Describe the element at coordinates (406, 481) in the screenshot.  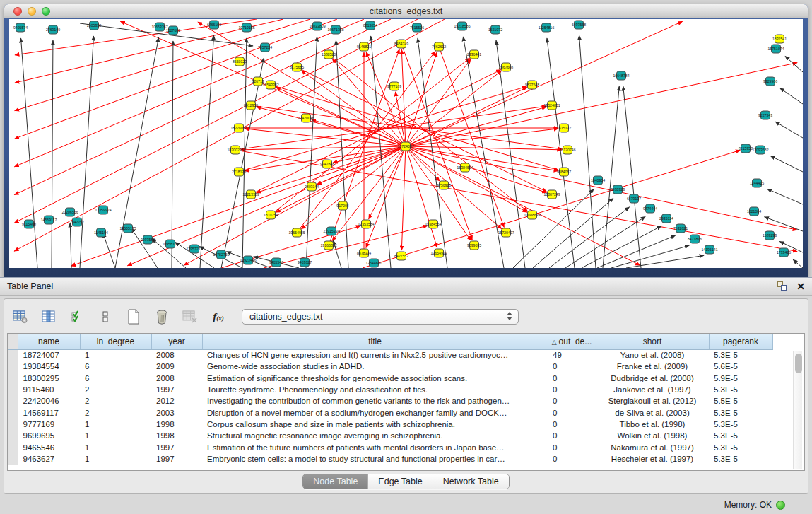
I see `table-tabs: Node TableEdge TableNetwork Table` at that location.